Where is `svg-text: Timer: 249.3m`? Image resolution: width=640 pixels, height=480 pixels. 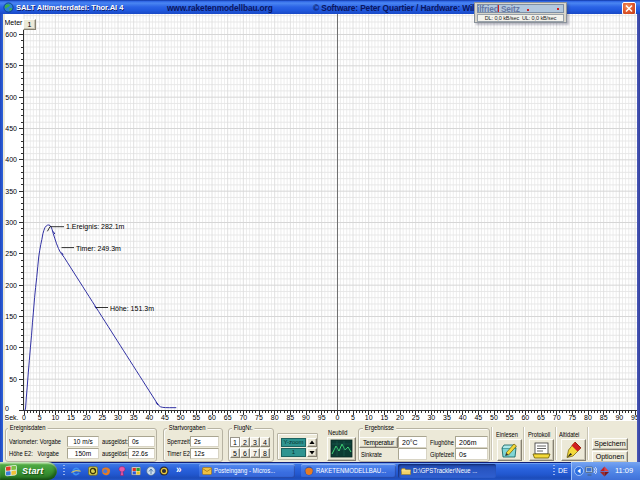
svg-text: Timer: 249.3m is located at coordinates (98, 248).